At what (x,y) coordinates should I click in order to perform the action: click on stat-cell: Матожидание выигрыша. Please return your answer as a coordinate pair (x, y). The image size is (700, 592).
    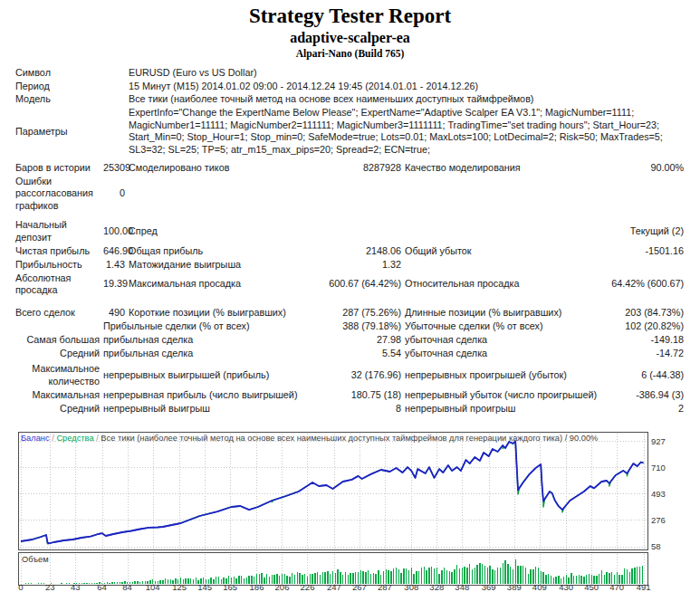
    Looking at the image, I should click on (213, 264).